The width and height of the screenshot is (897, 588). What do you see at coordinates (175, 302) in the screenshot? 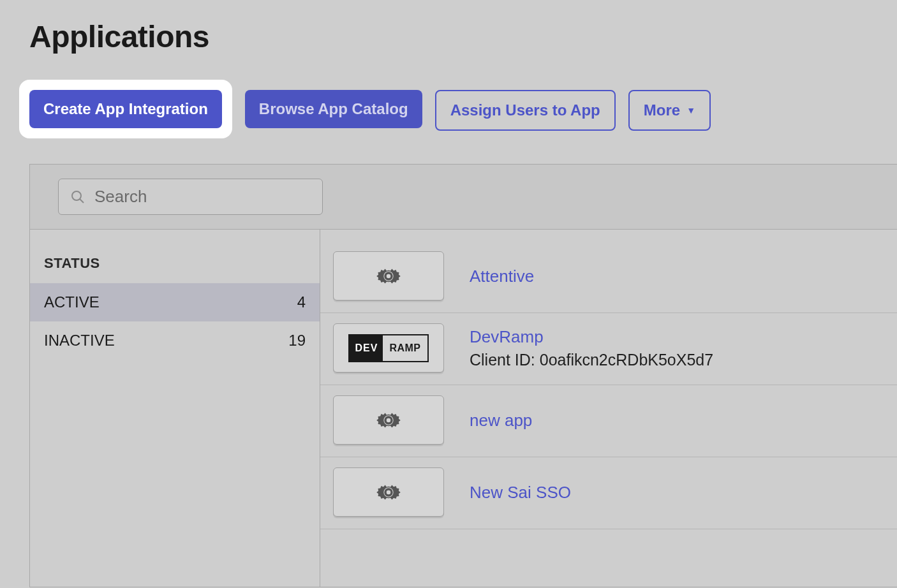
I see `status-item-active: ACTIVE 4` at bounding box center [175, 302].